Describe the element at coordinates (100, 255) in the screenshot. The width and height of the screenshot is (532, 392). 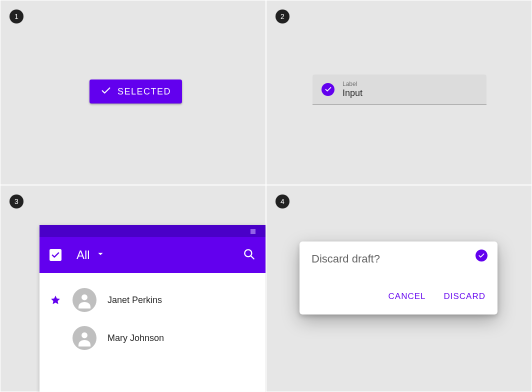
I see `chevron-down-icon` at that location.